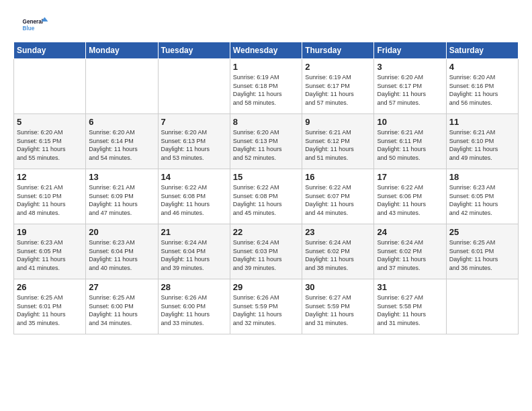  Describe the element at coordinates (50, 232) in the screenshot. I see `day-number: 19` at that location.